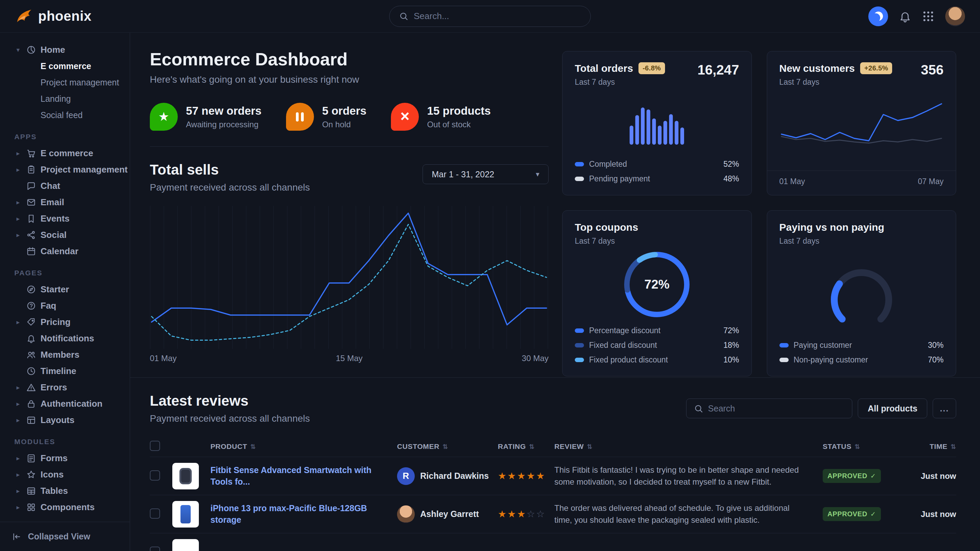 Image resolution: width=980 pixels, height=551 pixels. I want to click on tag-icon, so click(31, 322).